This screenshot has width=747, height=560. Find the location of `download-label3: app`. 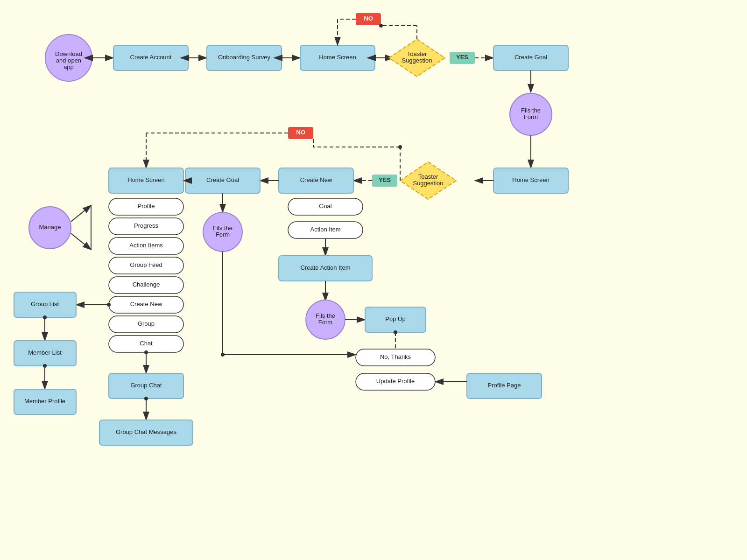

download-label3: app is located at coordinates (69, 67).